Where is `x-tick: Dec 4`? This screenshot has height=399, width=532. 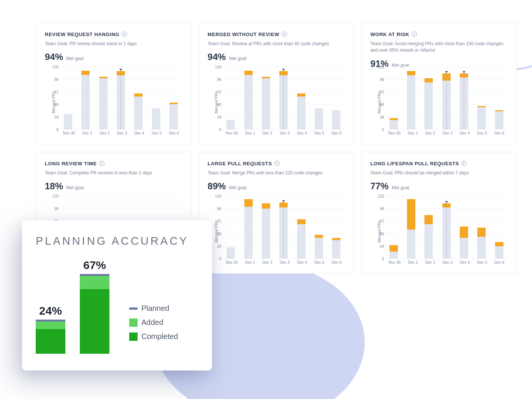
x-tick: Dec 4 is located at coordinates (302, 133).